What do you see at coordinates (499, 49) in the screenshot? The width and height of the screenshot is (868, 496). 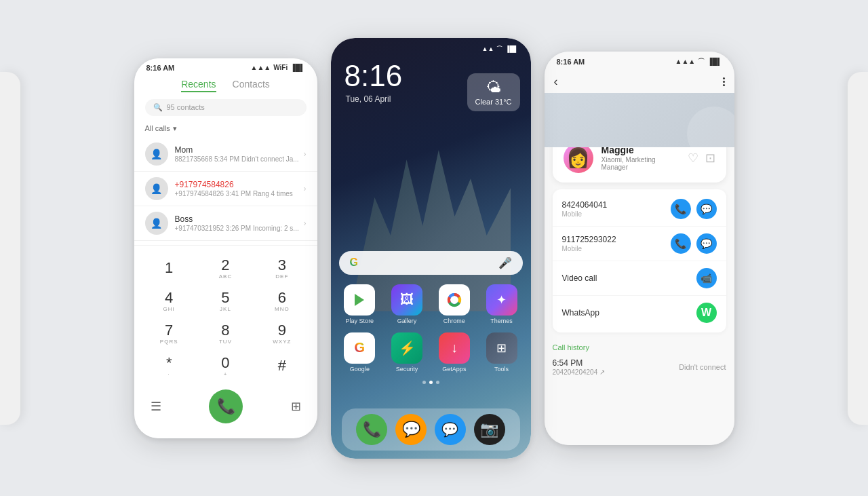 I see `wifi-home-icon: ⌒` at bounding box center [499, 49].